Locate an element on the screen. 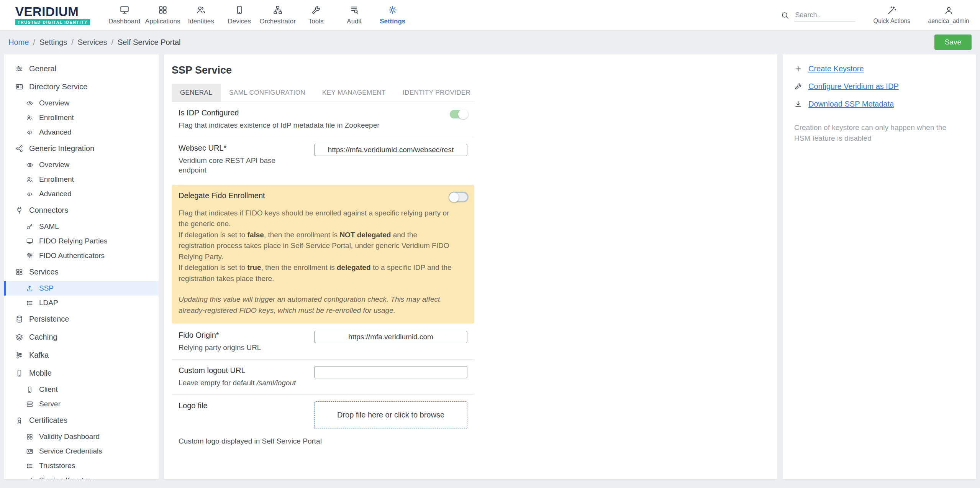 Image resolution: width=980 pixels, height=488 pixels. plus-icon is located at coordinates (798, 69).